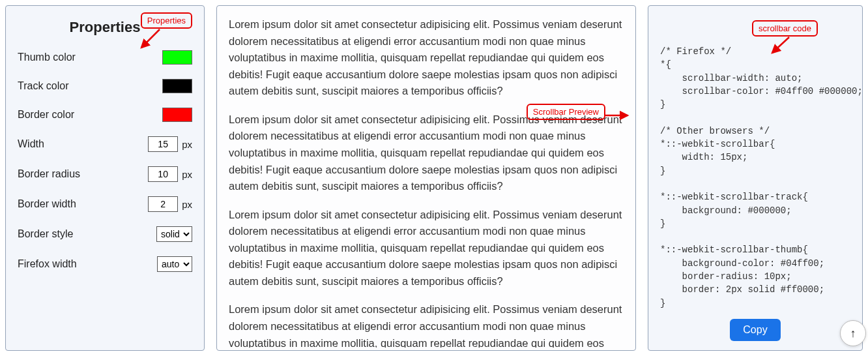  What do you see at coordinates (187, 175) in the screenshot?
I see `border-radius-unit: px` at bounding box center [187, 175].